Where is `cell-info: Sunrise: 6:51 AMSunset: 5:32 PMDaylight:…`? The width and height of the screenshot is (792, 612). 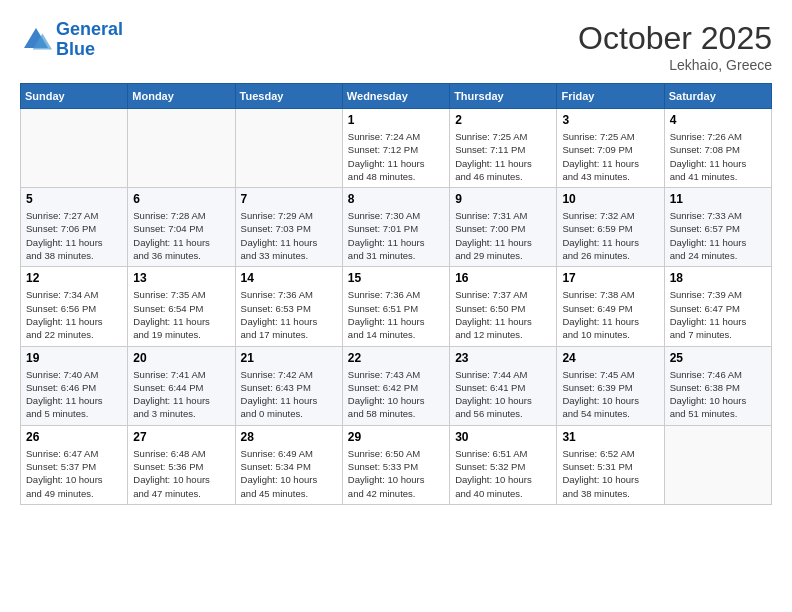 cell-info: Sunrise: 6:51 AMSunset: 5:32 PMDaylight:… is located at coordinates (503, 474).